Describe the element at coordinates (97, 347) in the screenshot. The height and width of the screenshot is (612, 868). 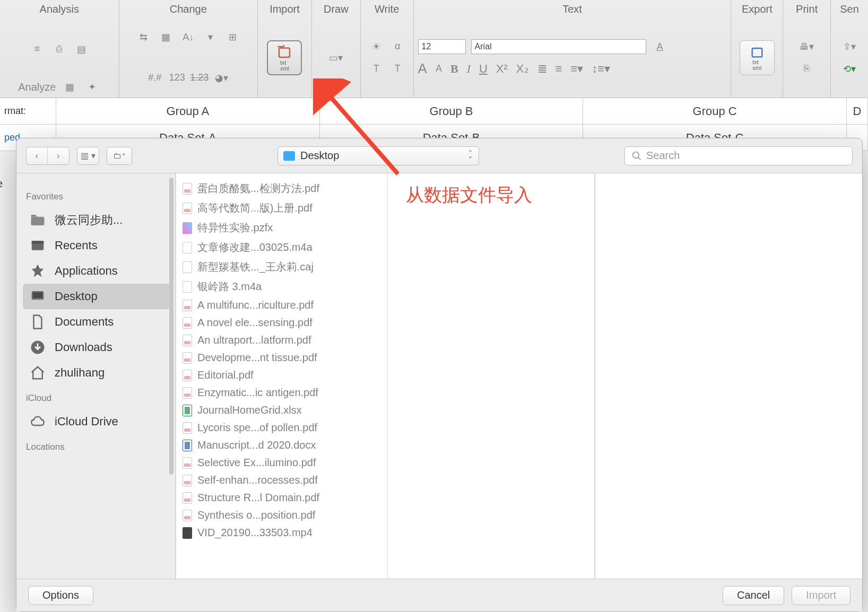
I see `sidebar-item-downloads: Downloads` at that location.